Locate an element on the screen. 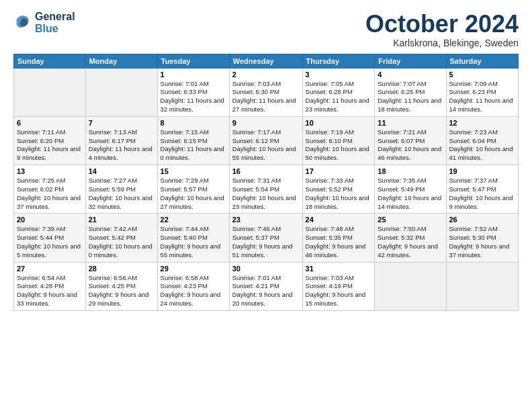  day-info: Sunrise: 7:39 AM Sunset: 5:44 PM Dayligh… is located at coordinates (50, 242).